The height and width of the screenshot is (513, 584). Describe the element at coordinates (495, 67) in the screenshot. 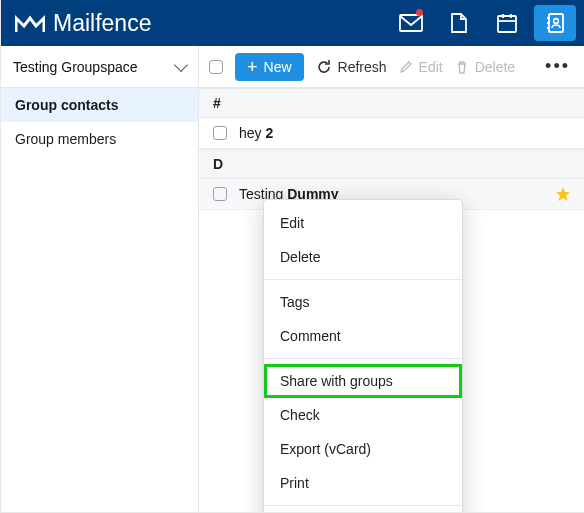

I see `delete-label: Delete` at that location.